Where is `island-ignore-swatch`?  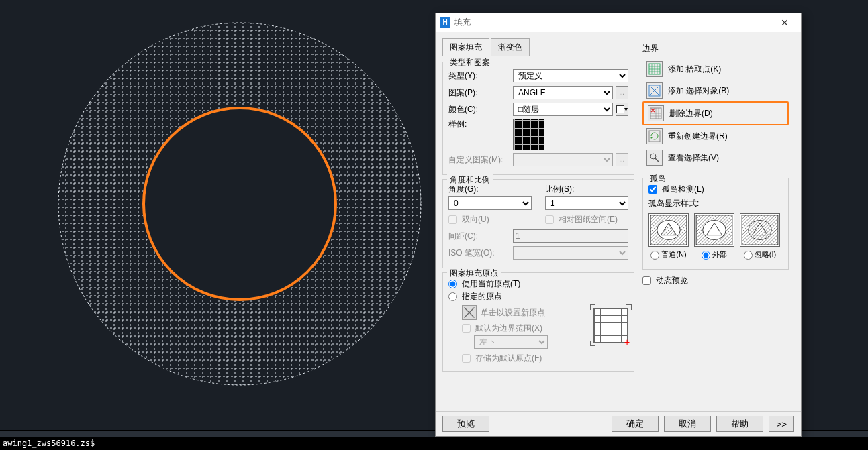
island-ignore-swatch is located at coordinates (760, 230).